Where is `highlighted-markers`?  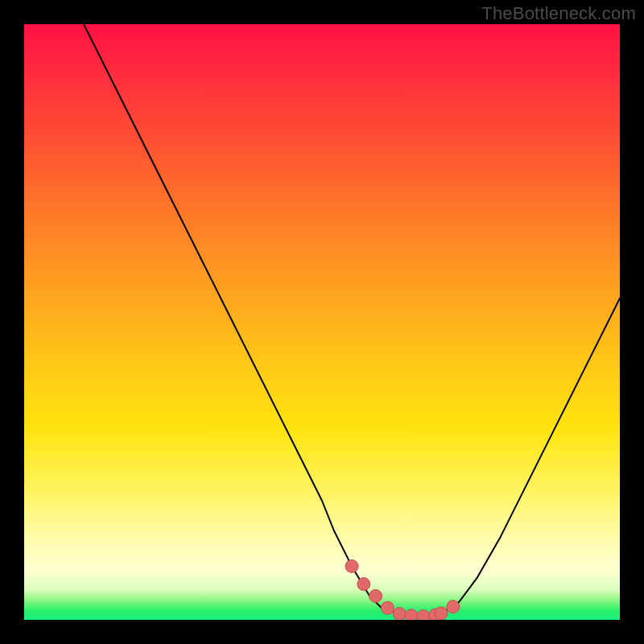 highlighted-markers is located at coordinates (402, 589).